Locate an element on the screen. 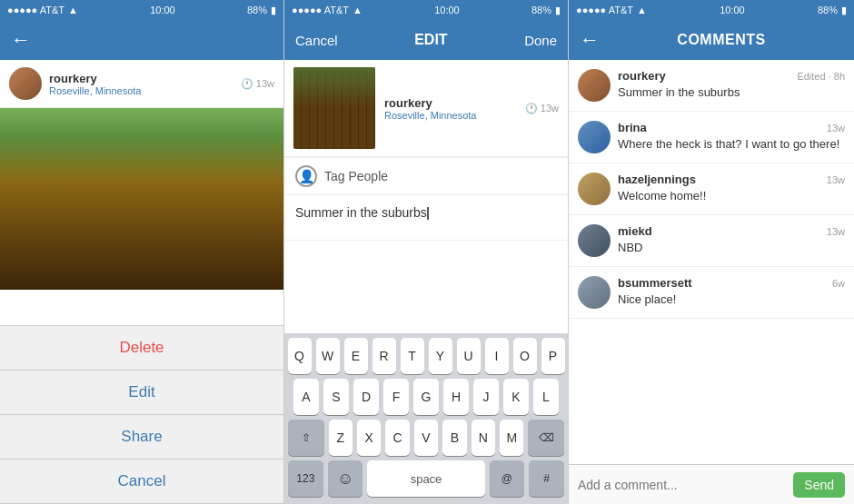 This screenshot has width=854, height=504. status-right-1: 88% ▮ is located at coordinates (262, 11).